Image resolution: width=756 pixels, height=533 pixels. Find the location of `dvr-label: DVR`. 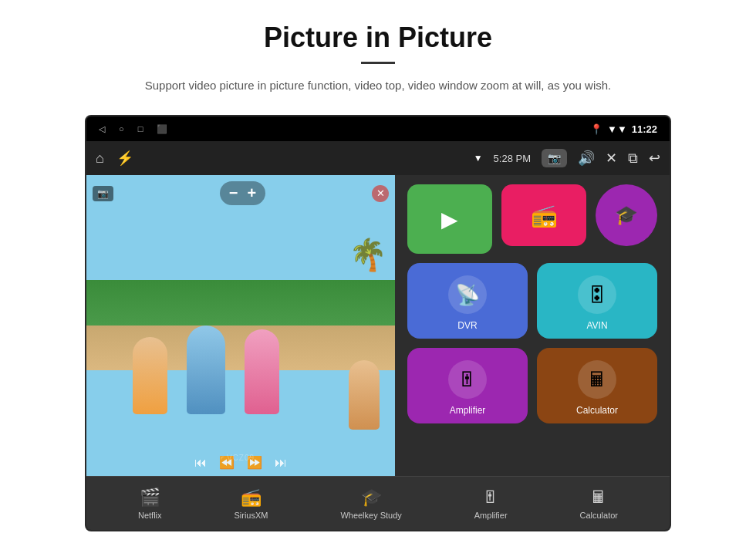

dvr-label: DVR is located at coordinates (467, 326).